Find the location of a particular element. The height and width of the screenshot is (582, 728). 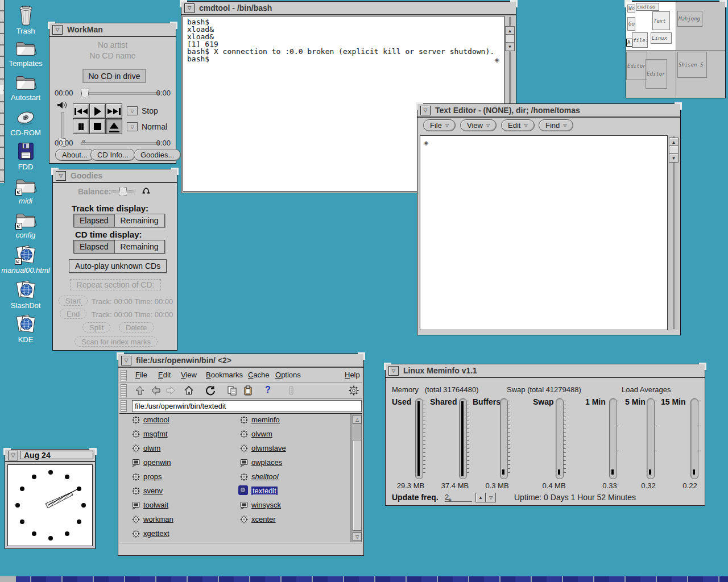

menu-view: View is located at coordinates (189, 375).